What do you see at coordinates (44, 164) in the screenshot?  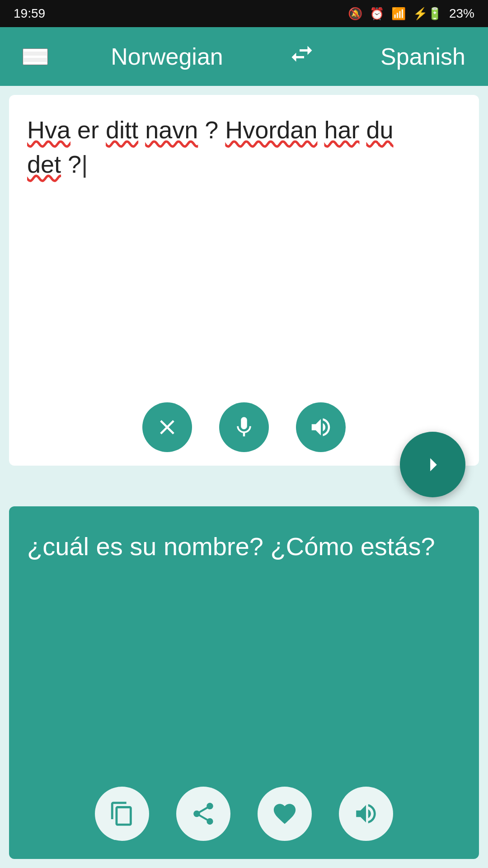 I see `word-det: det` at bounding box center [44, 164].